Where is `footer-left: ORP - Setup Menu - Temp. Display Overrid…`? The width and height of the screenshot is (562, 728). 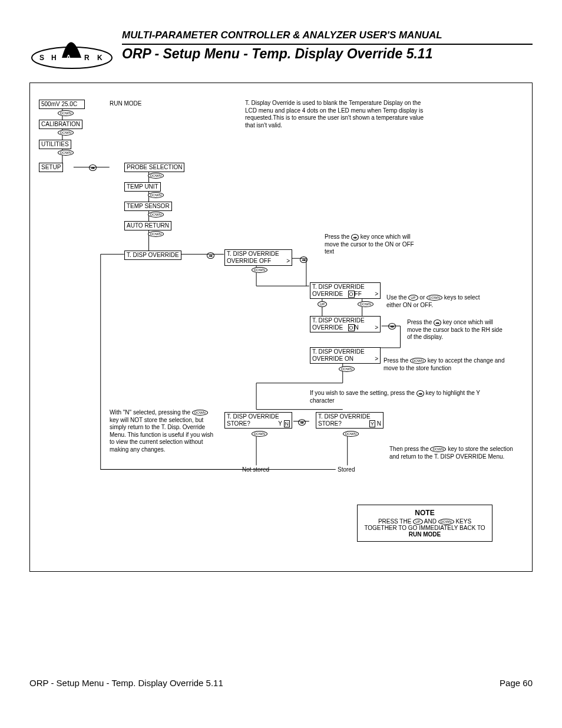 footer-left: ORP - Setup Menu - Temp. Display Overrid… is located at coordinates (126, 683).